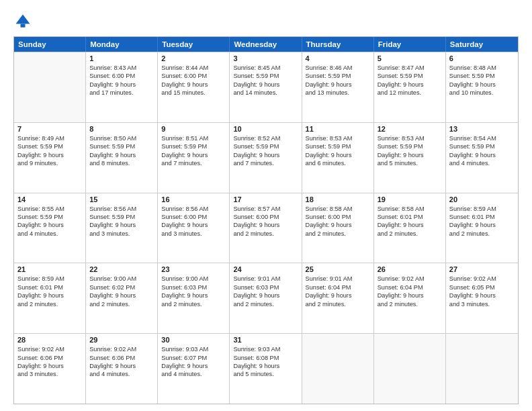 The image size is (532, 411). Describe the element at coordinates (482, 291) in the screenshot. I see `day-info: Sunrise: 9:02 AM Sunset: 6:05 PM Dayligh…` at that location.